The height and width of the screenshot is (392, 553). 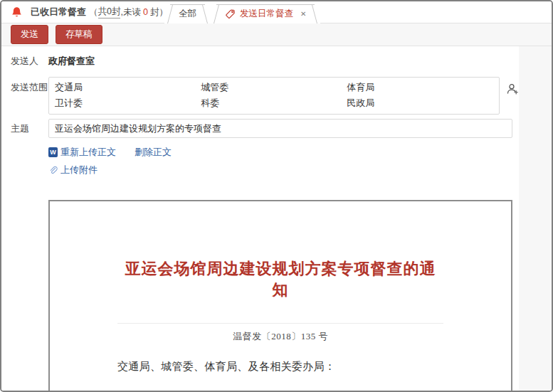 I want to click on add-recipient-icon, so click(x=512, y=90).